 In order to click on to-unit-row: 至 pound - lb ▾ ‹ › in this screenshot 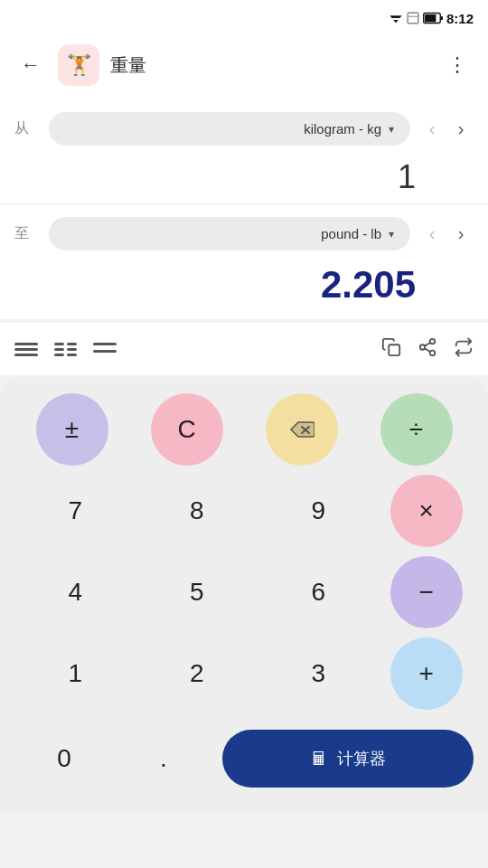, I will do `click(244, 233)`.